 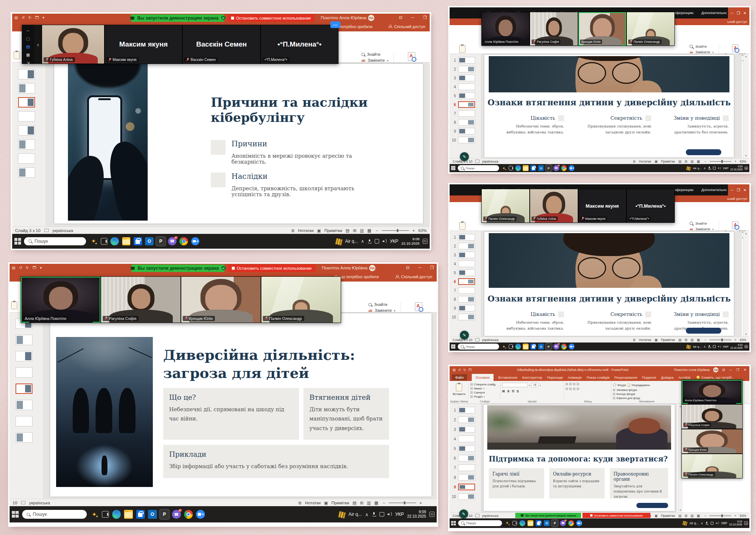 I want to click on video-tile-maksym: Максим якуняМаксим якуня, so click(x=143, y=44).